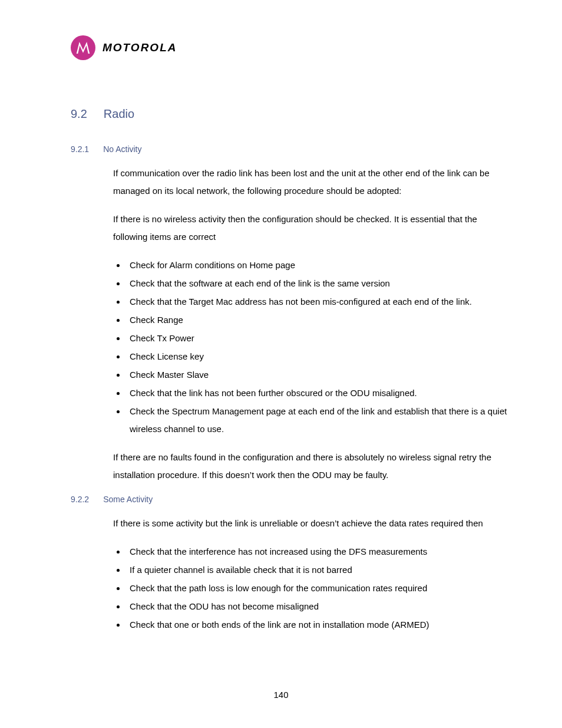  I want to click on paragraph: If there is no wireless activity then th…, so click(312, 228).